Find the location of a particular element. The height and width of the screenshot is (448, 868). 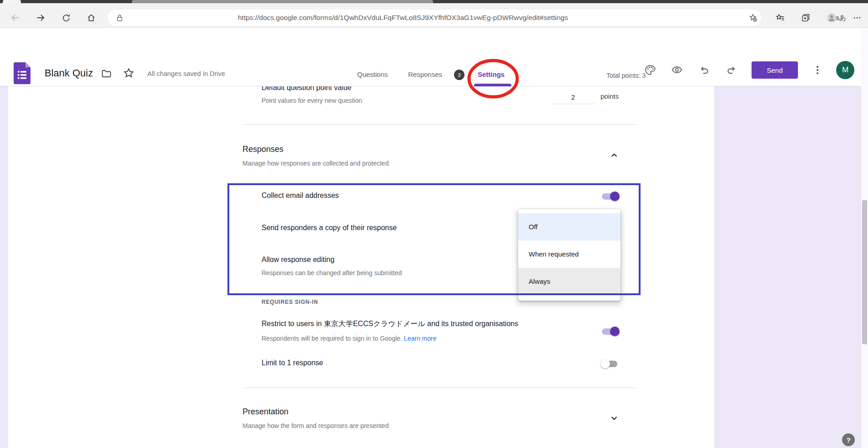

collect-email-label: Collect email addresses is located at coordinates (300, 196).